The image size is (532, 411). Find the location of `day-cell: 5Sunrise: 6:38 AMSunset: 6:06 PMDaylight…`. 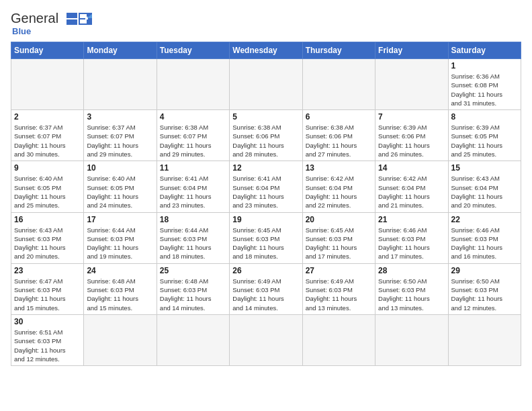

day-cell: 5Sunrise: 6:38 AMSunset: 6:06 PMDaylight… is located at coordinates (266, 136).